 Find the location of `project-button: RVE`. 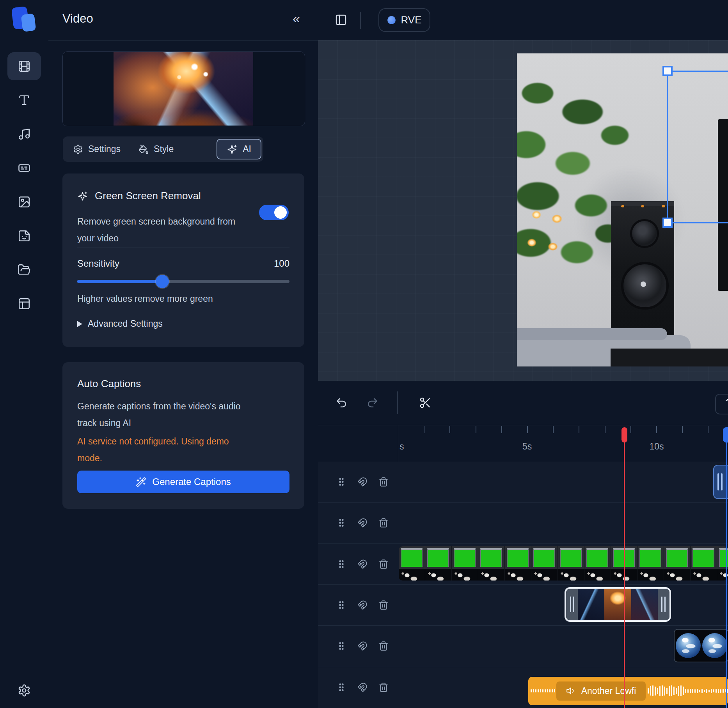

project-button: RVE is located at coordinates (404, 20).